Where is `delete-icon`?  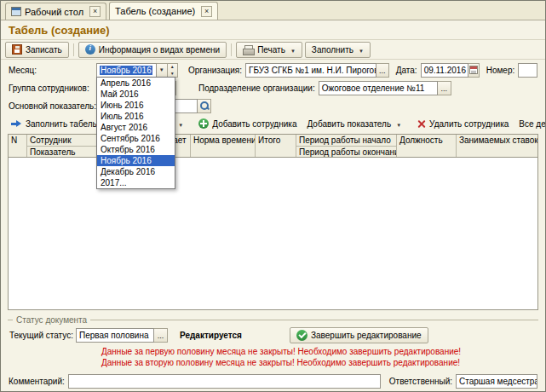 delete-icon is located at coordinates (421, 124).